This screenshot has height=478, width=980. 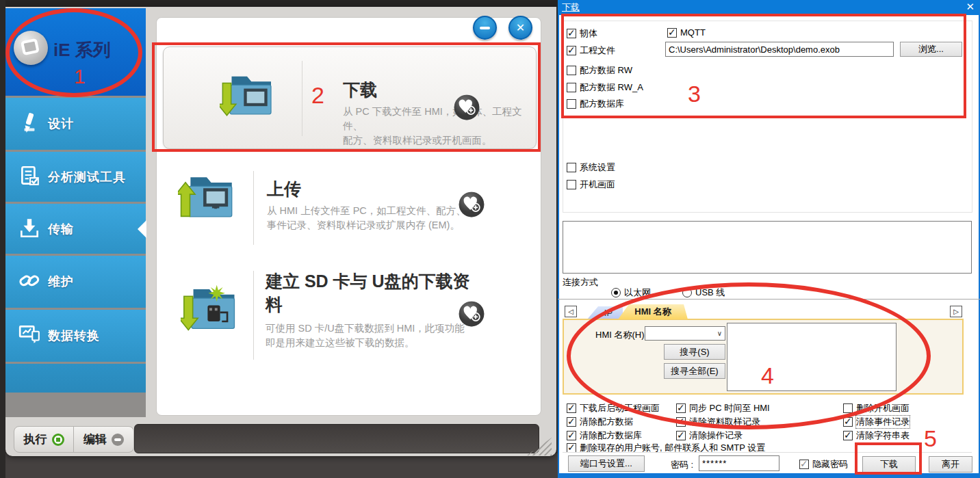 I want to click on link-icon, so click(x=33, y=282).